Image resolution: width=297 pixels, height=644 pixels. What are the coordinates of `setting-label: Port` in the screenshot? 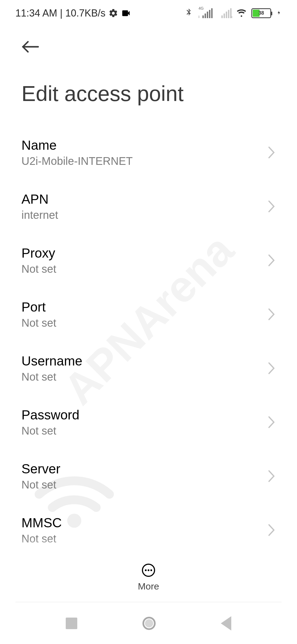 It's located at (39, 307).